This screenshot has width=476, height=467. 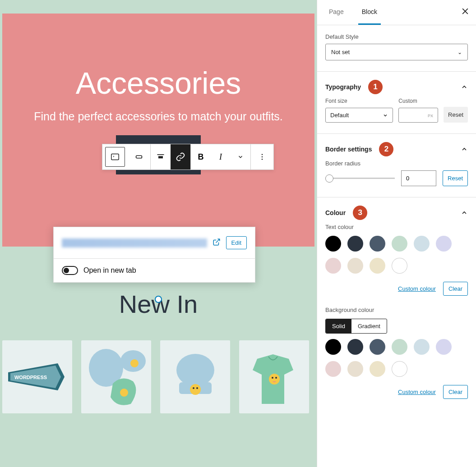 What do you see at coordinates (240, 157) in the screenshot?
I see `more-formatting-button` at bounding box center [240, 157].